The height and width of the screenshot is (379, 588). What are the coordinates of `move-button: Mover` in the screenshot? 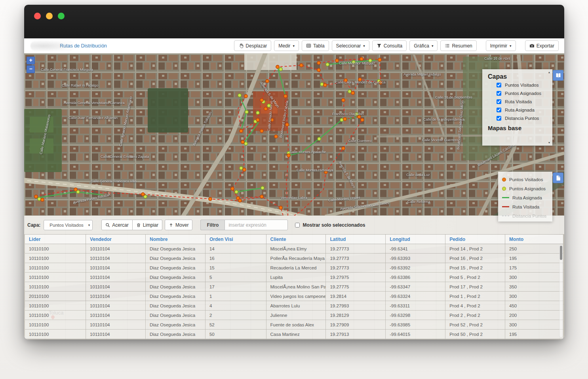 It's located at (179, 225).